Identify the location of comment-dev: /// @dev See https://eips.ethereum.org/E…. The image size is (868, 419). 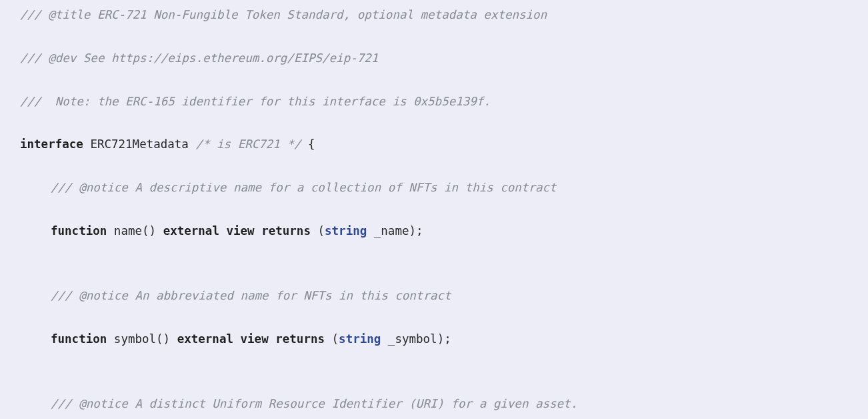
(199, 58).